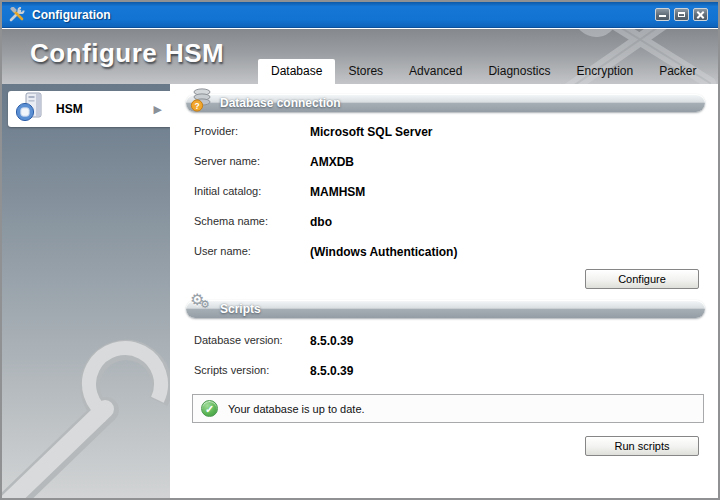 The image size is (720, 500). Describe the element at coordinates (70, 109) in the screenshot. I see `sidebar-item-label: HSM` at that location.